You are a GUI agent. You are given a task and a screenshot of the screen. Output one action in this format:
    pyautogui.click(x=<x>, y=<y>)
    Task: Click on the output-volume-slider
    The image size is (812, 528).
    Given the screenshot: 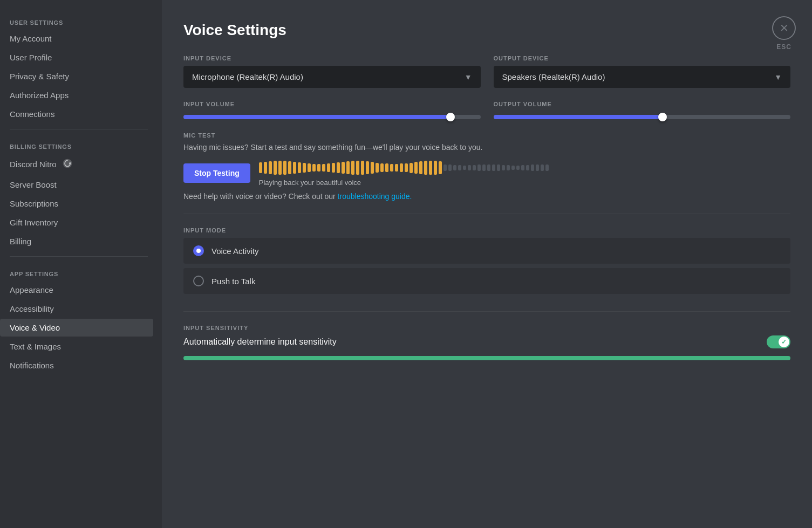 What is the action you would take?
    pyautogui.click(x=642, y=117)
    